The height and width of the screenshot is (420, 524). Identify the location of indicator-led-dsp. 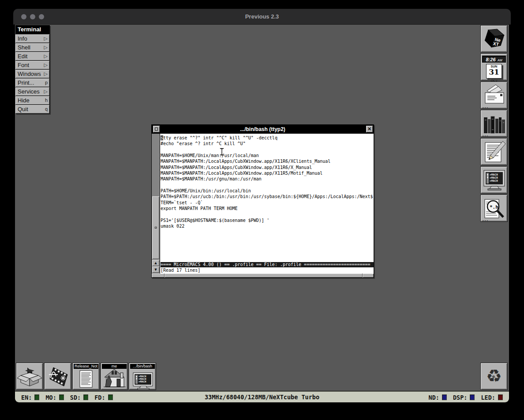
(472, 397).